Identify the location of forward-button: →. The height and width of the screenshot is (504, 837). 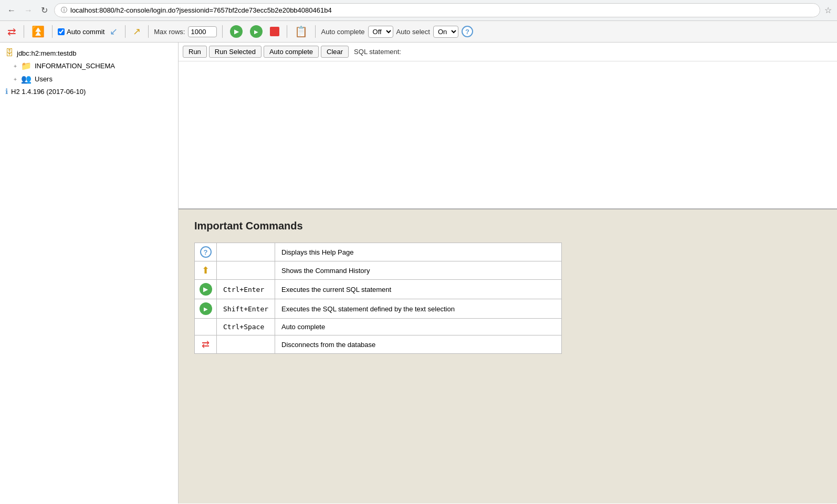
(28, 10).